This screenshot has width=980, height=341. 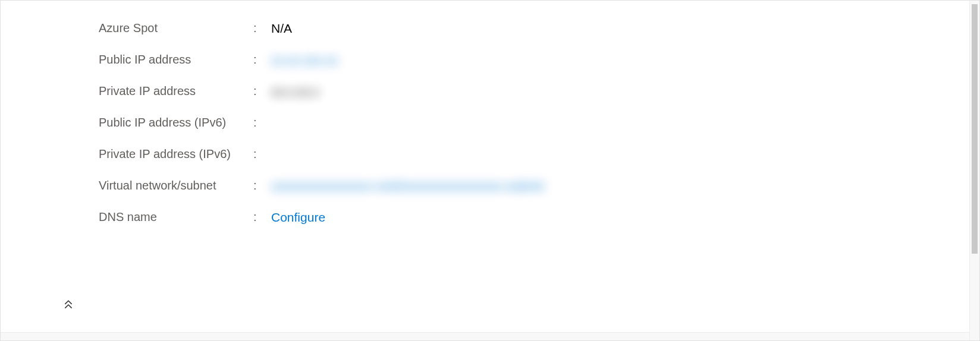 What do you see at coordinates (485, 336) in the screenshot?
I see `horizontal-scrollbar` at bounding box center [485, 336].